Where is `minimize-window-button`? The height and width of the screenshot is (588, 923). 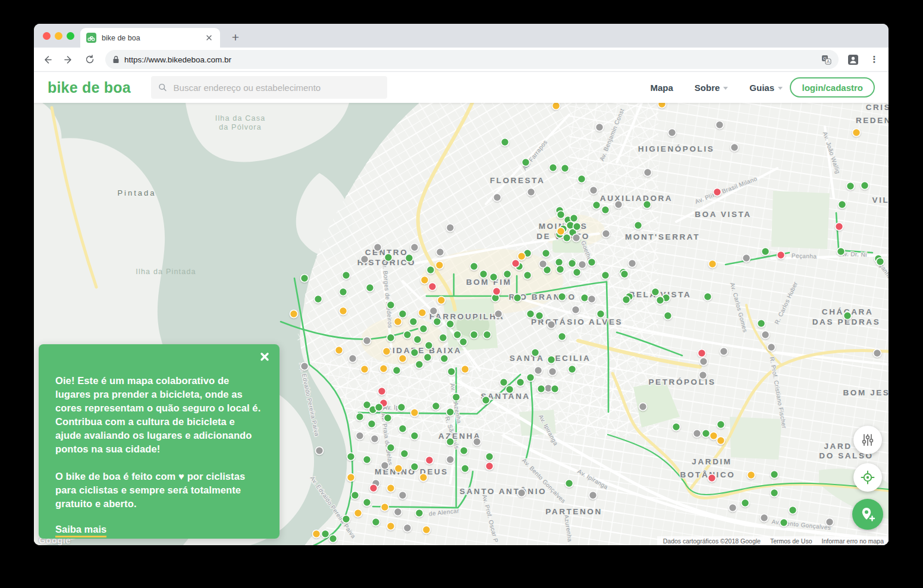 minimize-window-button is located at coordinates (58, 36).